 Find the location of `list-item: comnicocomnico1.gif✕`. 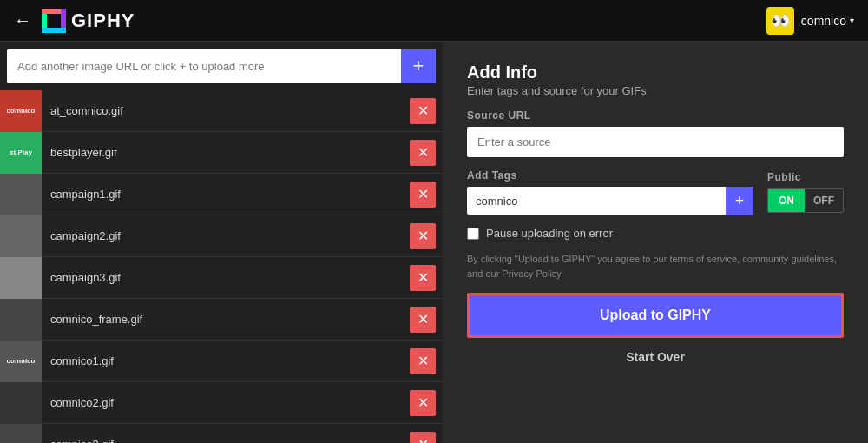

list-item: comnicocomnico1.gif✕ is located at coordinates (221, 361).